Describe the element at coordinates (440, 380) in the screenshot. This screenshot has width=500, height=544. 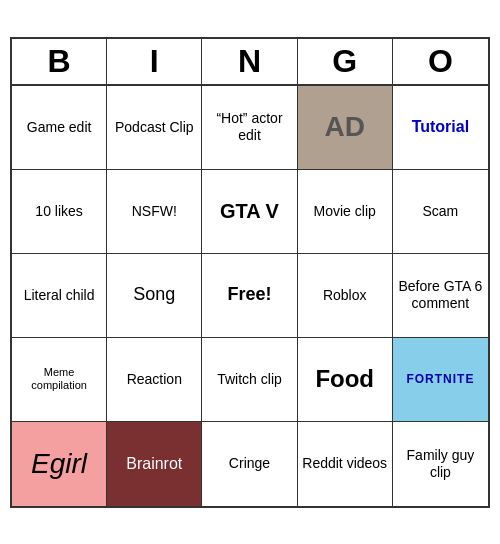
I see `bingo-cell-19: FORTNITE` at that location.